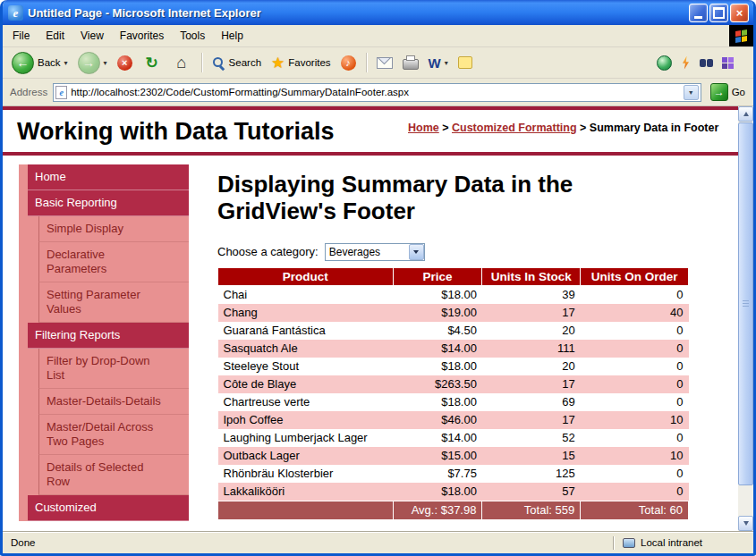 This screenshot has height=556, width=756. What do you see at coordinates (377, 93) in the screenshot?
I see `address-input: e http://localhost:2302/Code/CustomForma…` at bounding box center [377, 93].